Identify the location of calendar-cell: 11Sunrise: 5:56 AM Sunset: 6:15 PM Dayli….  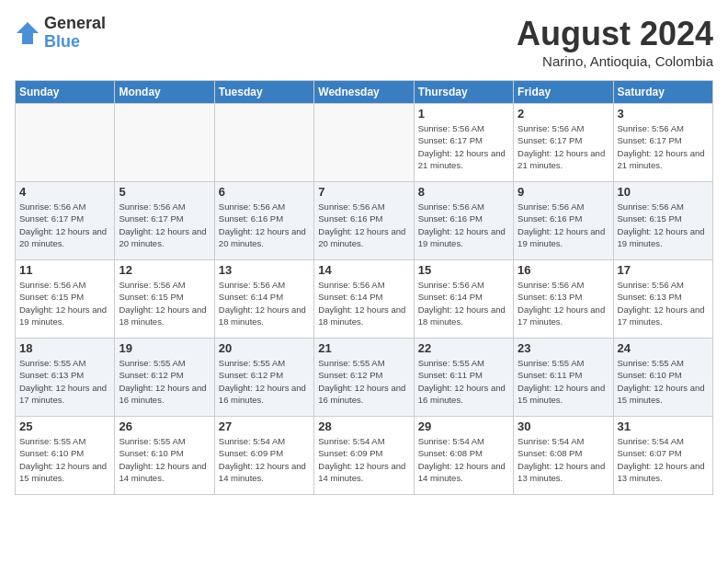
(65, 300).